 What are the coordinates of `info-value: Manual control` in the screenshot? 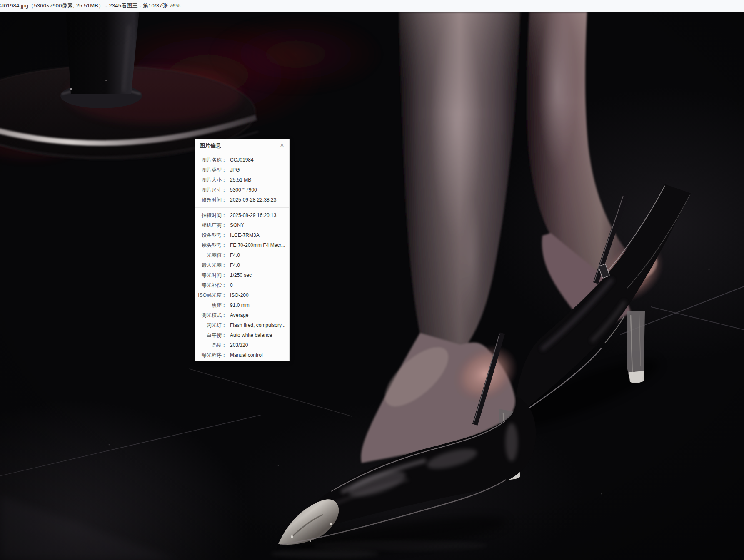 It's located at (247, 355).